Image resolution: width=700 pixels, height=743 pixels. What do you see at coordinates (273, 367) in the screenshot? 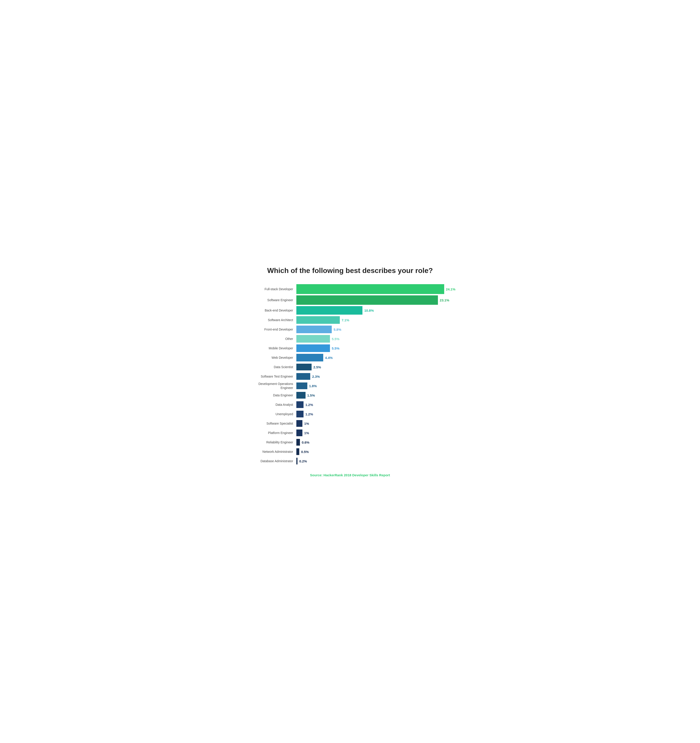
I see `bar-label: Data Scientist` at bounding box center [273, 367].